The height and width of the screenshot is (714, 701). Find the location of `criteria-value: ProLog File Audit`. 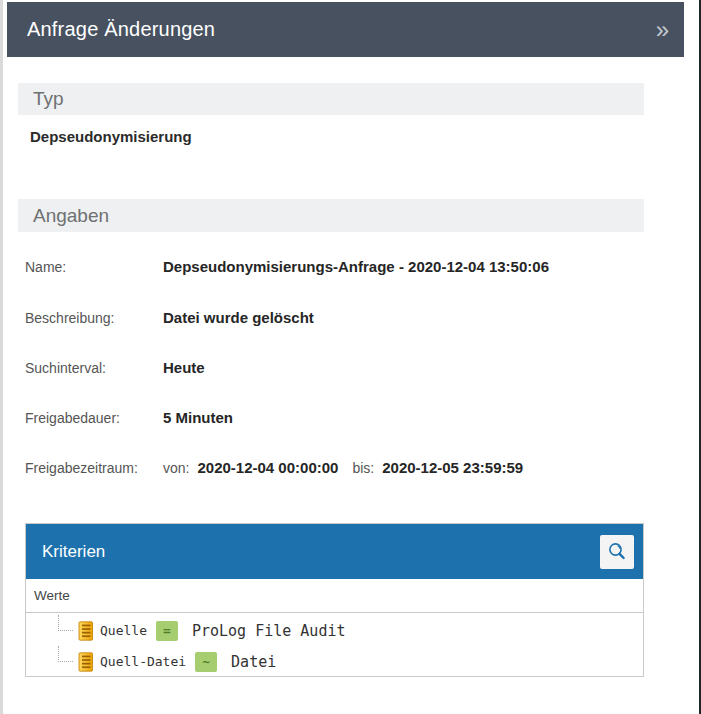

criteria-value: ProLog File Audit is located at coordinates (269, 631).